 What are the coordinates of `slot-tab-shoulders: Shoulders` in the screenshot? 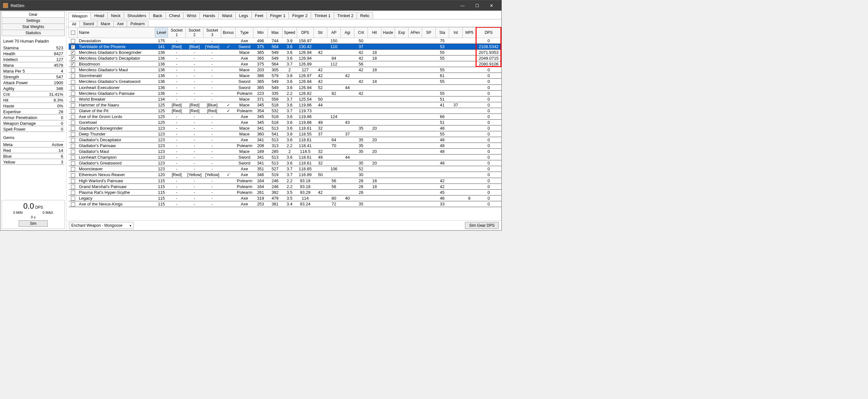 It's located at (137, 16).